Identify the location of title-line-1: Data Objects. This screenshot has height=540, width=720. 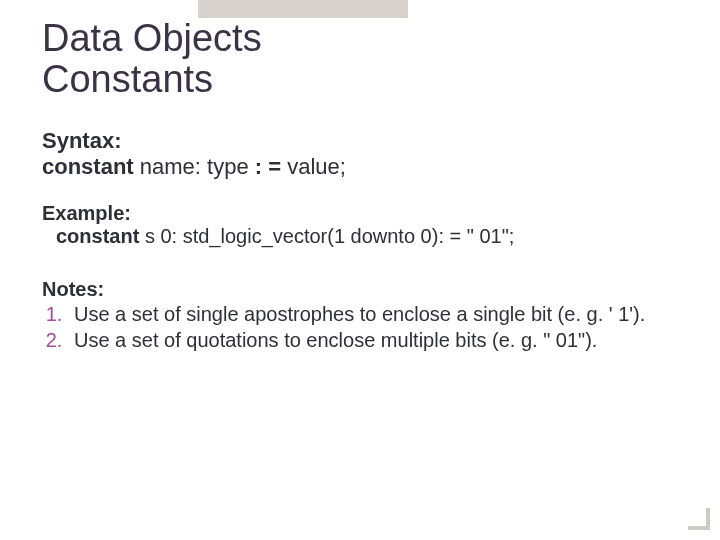
(152, 38).